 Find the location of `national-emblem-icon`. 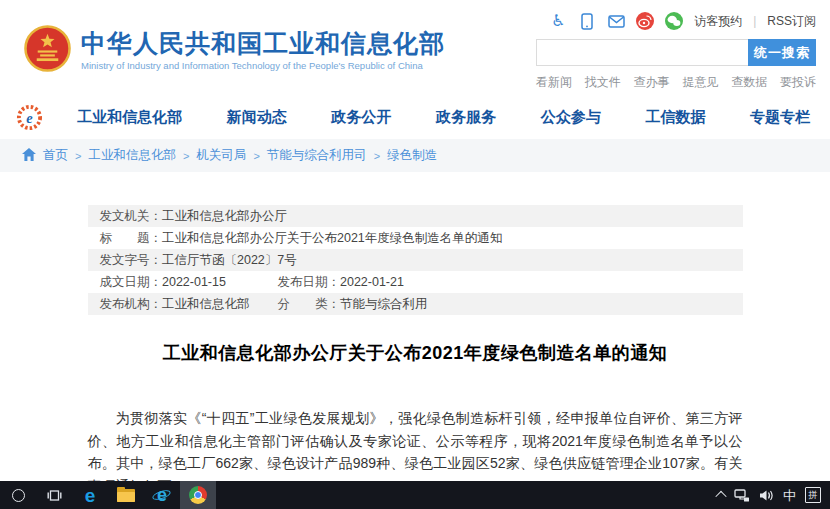

national-emblem-icon is located at coordinates (48, 50).